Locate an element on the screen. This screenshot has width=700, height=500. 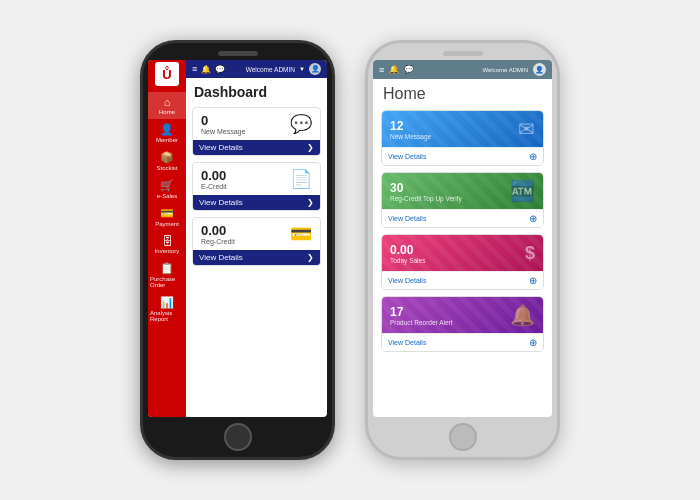
right-phone-speaker is located at coordinates (463, 54).